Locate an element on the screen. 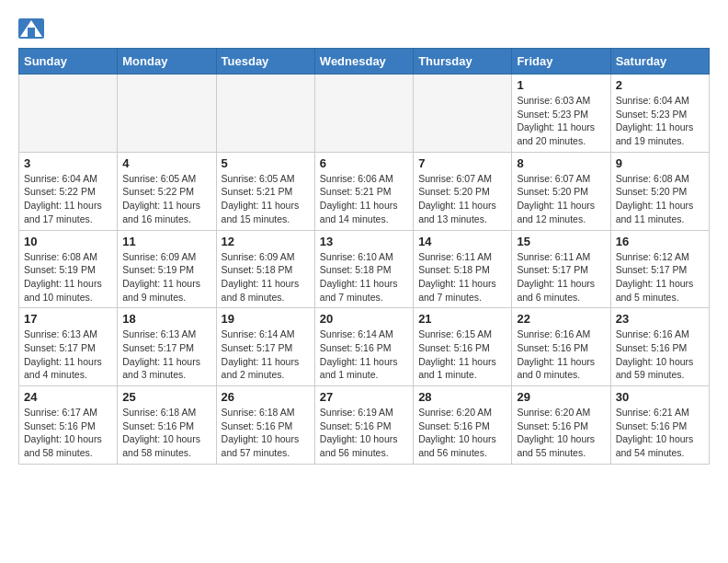 The width and height of the screenshot is (728, 563). calendar-day-cell: 11Sunrise: 6:09 AM Sunset: 5:19 PM Dayli… is located at coordinates (167, 269).